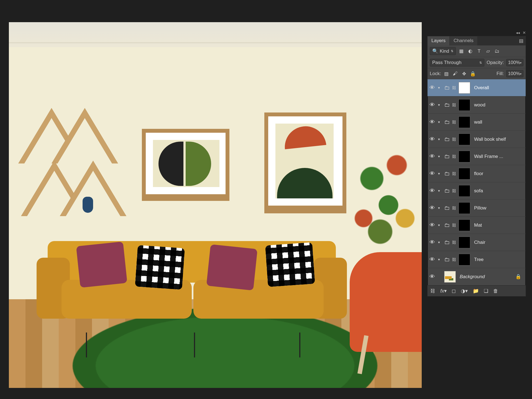  Describe the element at coordinates (477, 225) in the screenshot. I see `layer-row: 👁▾🗀⛓Mat` at that location.